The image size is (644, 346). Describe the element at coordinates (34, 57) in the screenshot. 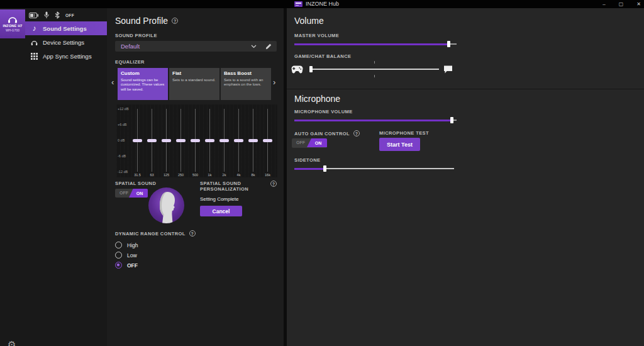

I see `grid-icon` at that location.